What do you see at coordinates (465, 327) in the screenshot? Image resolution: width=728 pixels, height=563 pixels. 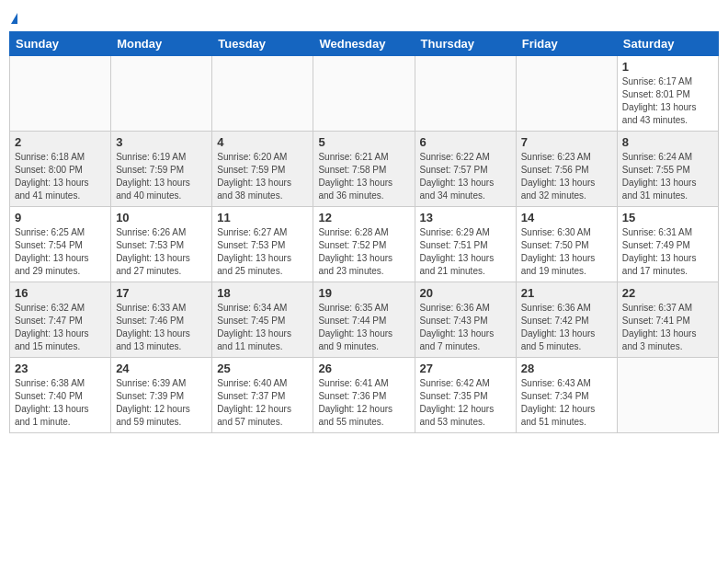 I see `day-info: Sunrise: 6:36 AM Sunset: 7:43 PM Dayligh…` at bounding box center [465, 327].